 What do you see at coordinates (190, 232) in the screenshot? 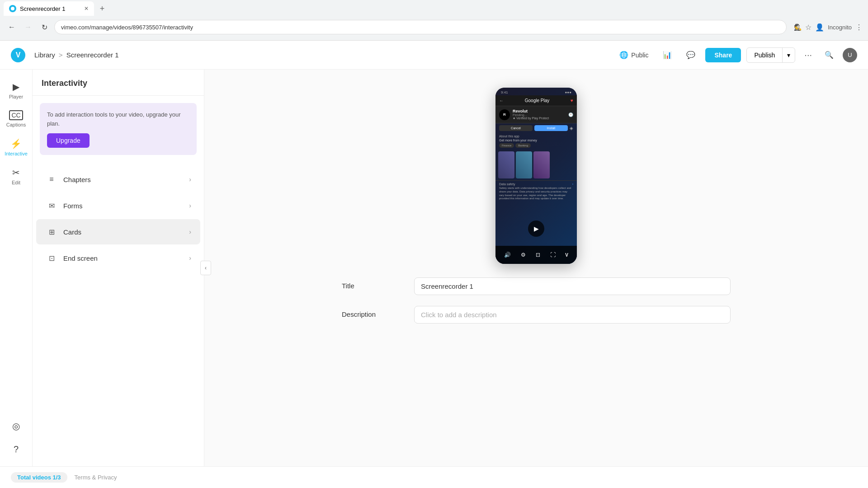
I see `cards-chevron-icon: ›` at bounding box center [190, 232].